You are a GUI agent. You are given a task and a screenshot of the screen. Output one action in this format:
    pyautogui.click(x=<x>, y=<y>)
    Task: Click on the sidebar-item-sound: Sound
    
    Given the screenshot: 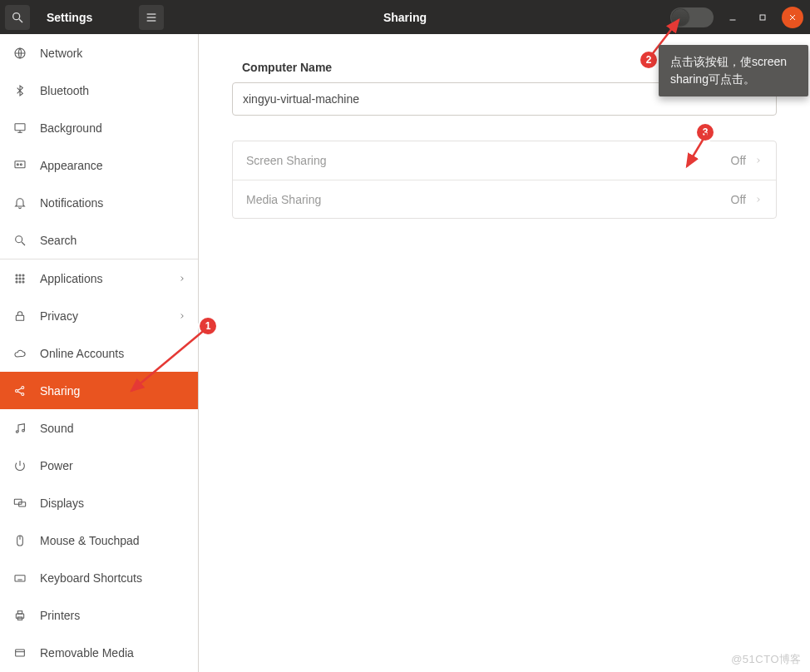 What is the action you would take?
    pyautogui.click(x=99, y=427)
    